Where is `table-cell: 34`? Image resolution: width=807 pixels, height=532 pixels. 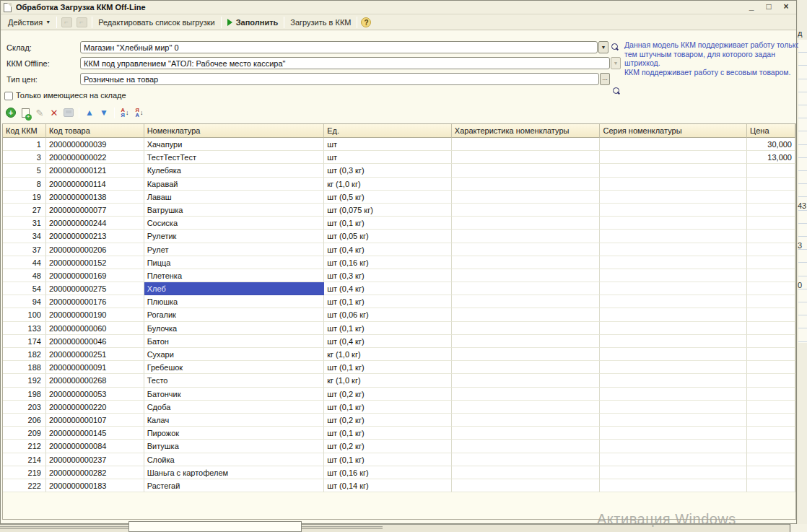
table-cell: 34 is located at coordinates (25, 236).